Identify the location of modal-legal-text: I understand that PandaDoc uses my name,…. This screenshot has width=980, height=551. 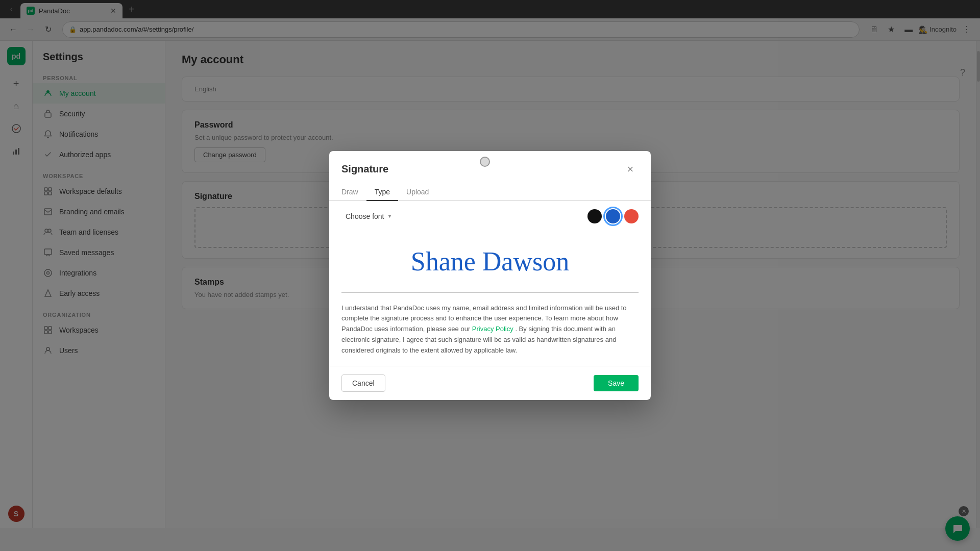
(490, 330).